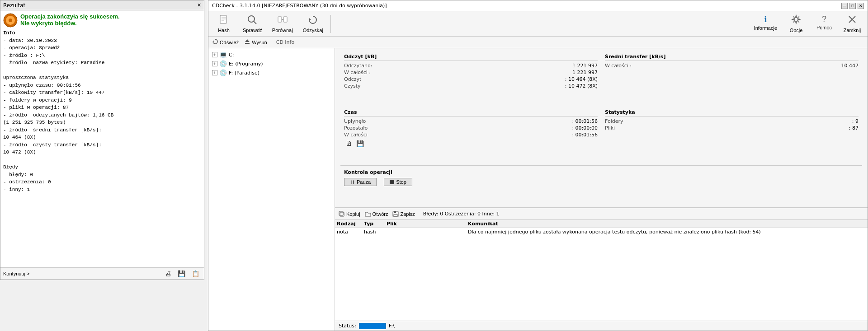 This screenshot has width=868, height=331. What do you see at coordinates (223, 64) in the screenshot?
I see `drive-icon-e: 💿` at bounding box center [223, 64].